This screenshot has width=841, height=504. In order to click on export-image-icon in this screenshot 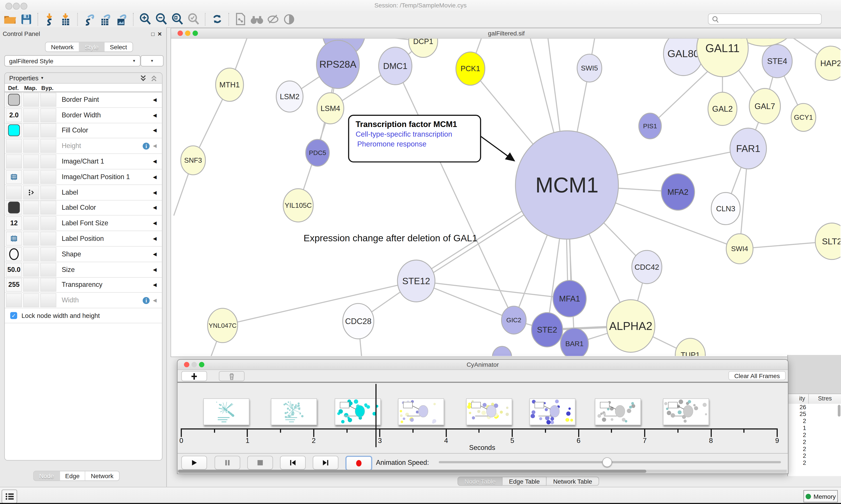, I will do `click(122, 19)`.